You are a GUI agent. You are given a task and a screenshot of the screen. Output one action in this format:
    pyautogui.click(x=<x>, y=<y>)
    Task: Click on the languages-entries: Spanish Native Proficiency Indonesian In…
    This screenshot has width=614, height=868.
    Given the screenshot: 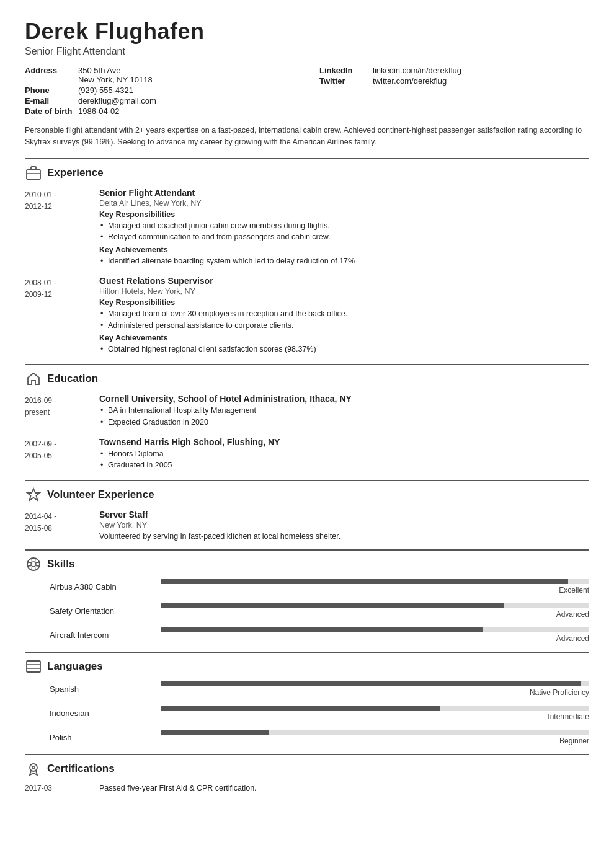 What is the action you would take?
    pyautogui.click(x=307, y=713)
    